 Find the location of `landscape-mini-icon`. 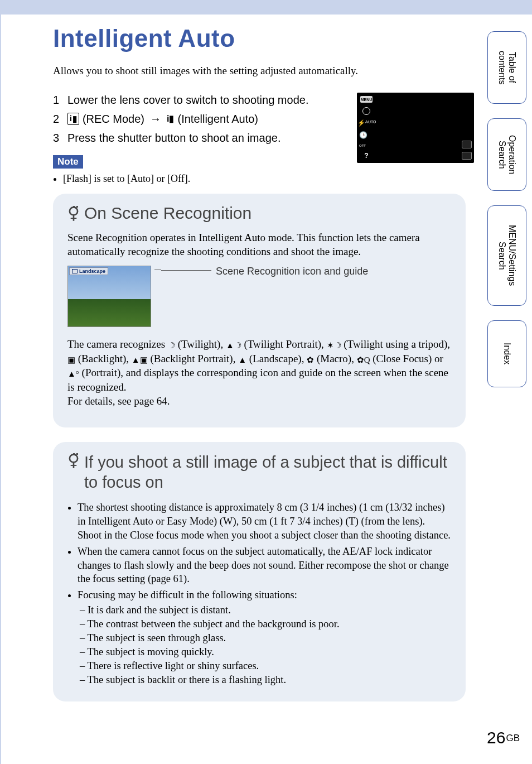

landscape-mini-icon is located at coordinates (75, 271).